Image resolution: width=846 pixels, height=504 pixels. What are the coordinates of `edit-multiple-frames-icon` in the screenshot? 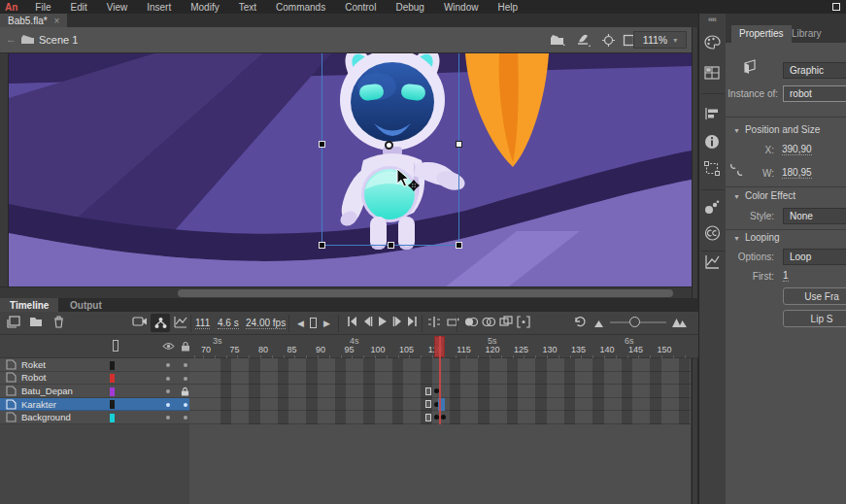 It's located at (506, 322).